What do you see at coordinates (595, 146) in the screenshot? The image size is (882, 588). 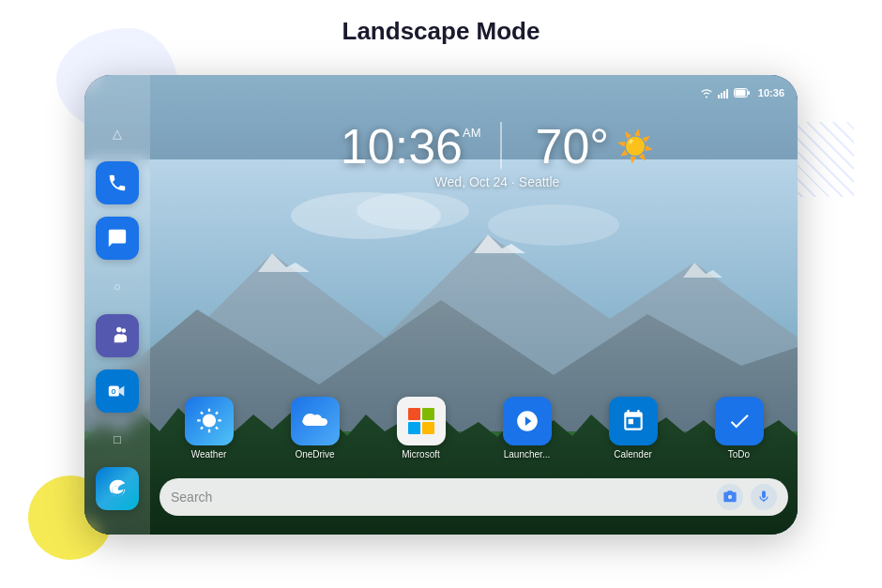 I see `weather-section: 70° ☀️` at bounding box center [595, 146].